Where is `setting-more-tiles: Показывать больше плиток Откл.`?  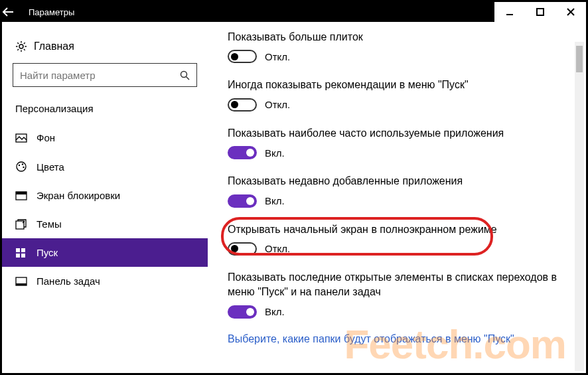 setting-more-tiles: Показывать больше плиток Откл. is located at coordinates (397, 46).